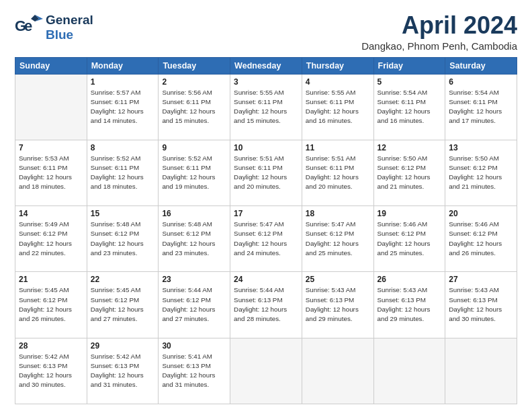 This screenshot has height=411, width=532. I want to click on svg-text: e, so click(28, 26).